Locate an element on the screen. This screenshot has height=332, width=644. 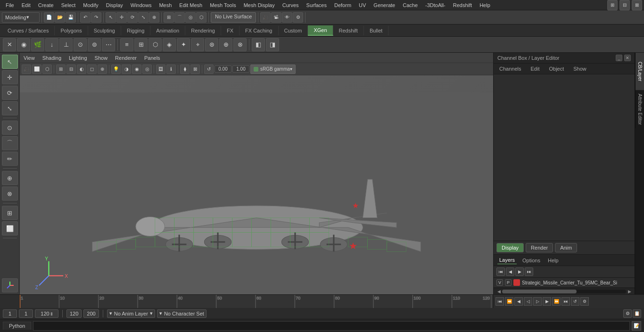
vp-ao-btn: ◉ is located at coordinates (137, 69).